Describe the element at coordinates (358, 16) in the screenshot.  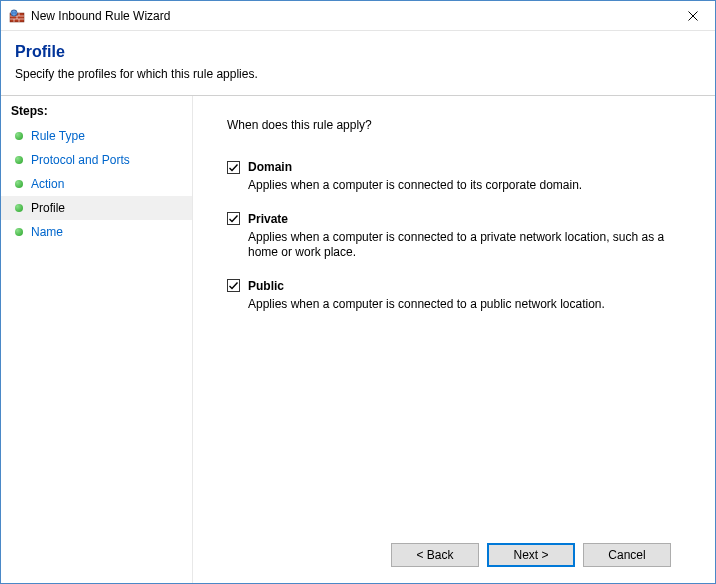
I see `titlebar: New Inbound Rule Wizard` at that location.